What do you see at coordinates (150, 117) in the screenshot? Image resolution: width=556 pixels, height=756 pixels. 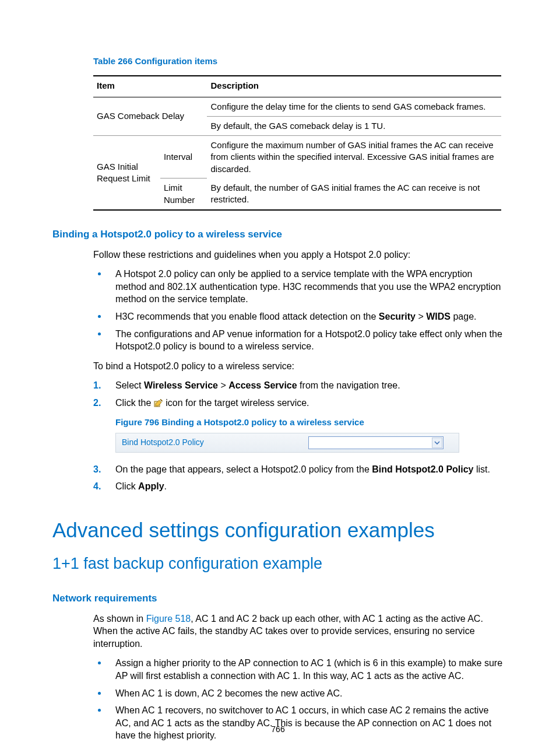 I see `row1-item: GAS Comeback Delay` at bounding box center [150, 117].